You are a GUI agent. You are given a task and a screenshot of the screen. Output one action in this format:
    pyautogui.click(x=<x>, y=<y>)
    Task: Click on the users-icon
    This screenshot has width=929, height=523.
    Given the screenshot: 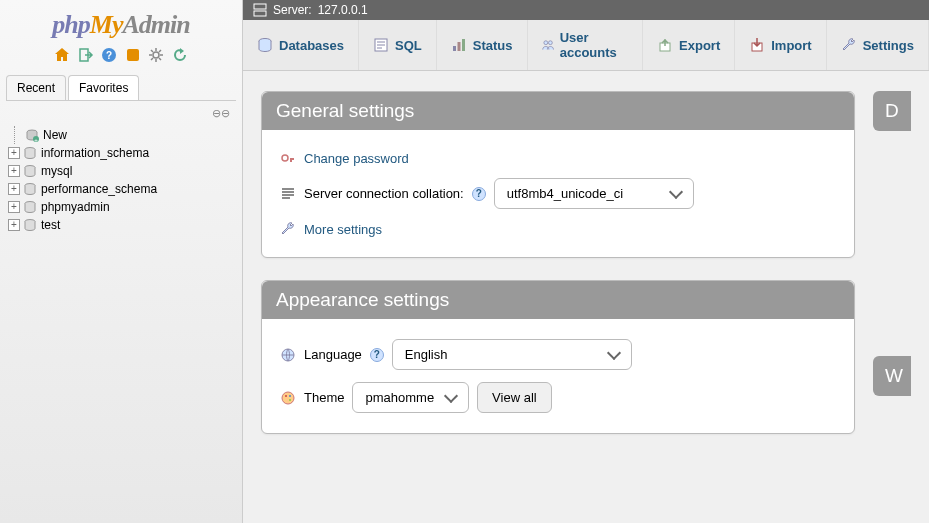 What is the action you would take?
    pyautogui.click(x=548, y=45)
    